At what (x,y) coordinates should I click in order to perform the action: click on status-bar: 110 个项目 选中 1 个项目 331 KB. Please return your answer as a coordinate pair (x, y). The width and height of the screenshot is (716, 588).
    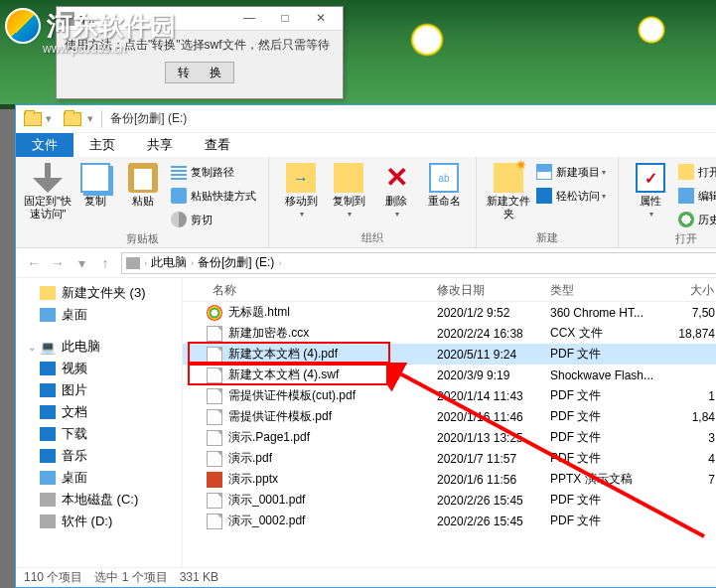
    Looking at the image, I should click on (365, 577).